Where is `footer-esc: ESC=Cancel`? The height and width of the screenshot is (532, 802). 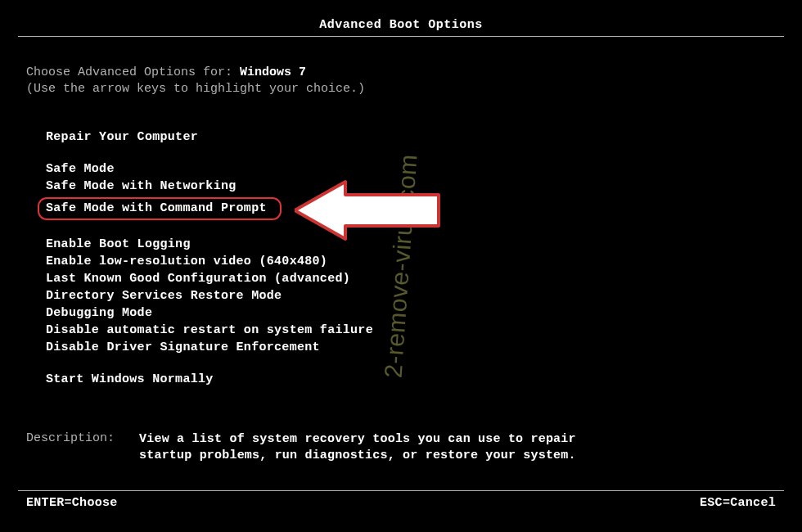 footer-esc: ESC=Cancel is located at coordinates (738, 503).